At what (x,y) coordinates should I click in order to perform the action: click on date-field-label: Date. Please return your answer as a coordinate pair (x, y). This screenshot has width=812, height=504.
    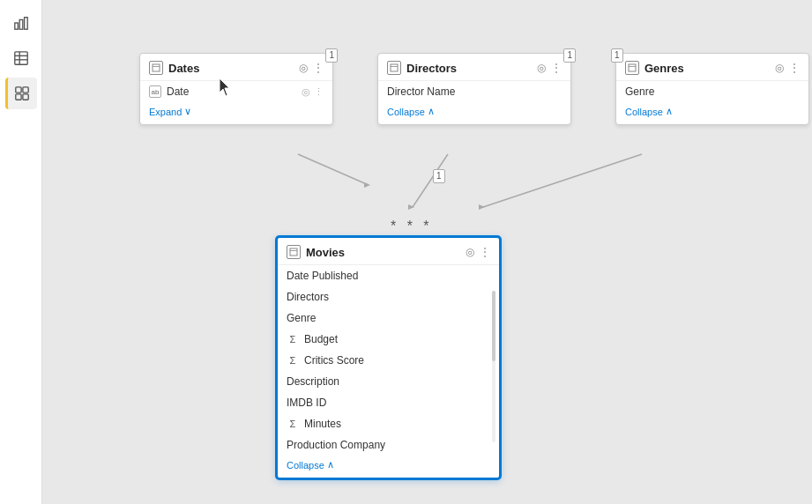
    Looking at the image, I should click on (178, 92).